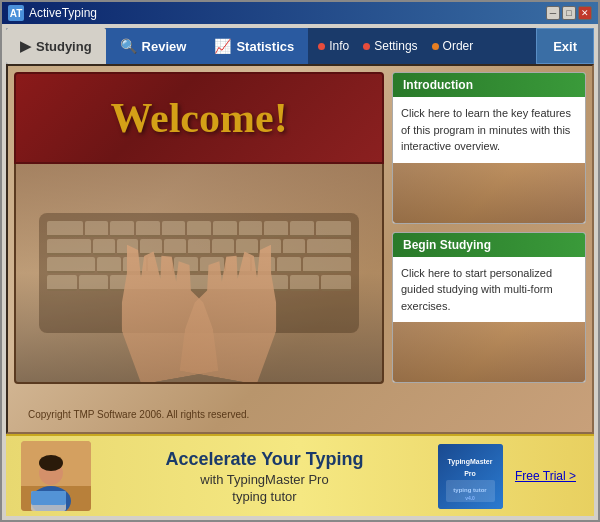  Describe the element at coordinates (390, 46) in the screenshot. I see `nav-link-settings: Settings` at that location.